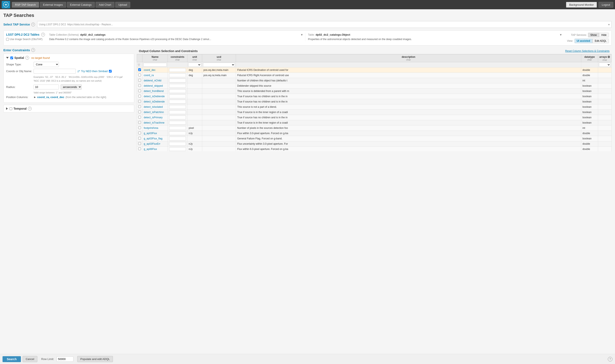 The height and width of the screenshot is (364, 615). I want to click on spatial-collapse-icon, so click(7, 58).